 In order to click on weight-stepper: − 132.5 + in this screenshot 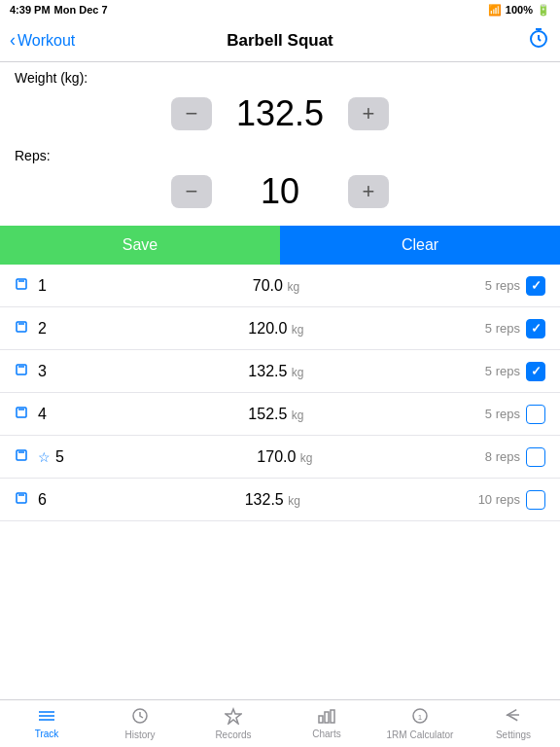, I will do `click(280, 114)`.